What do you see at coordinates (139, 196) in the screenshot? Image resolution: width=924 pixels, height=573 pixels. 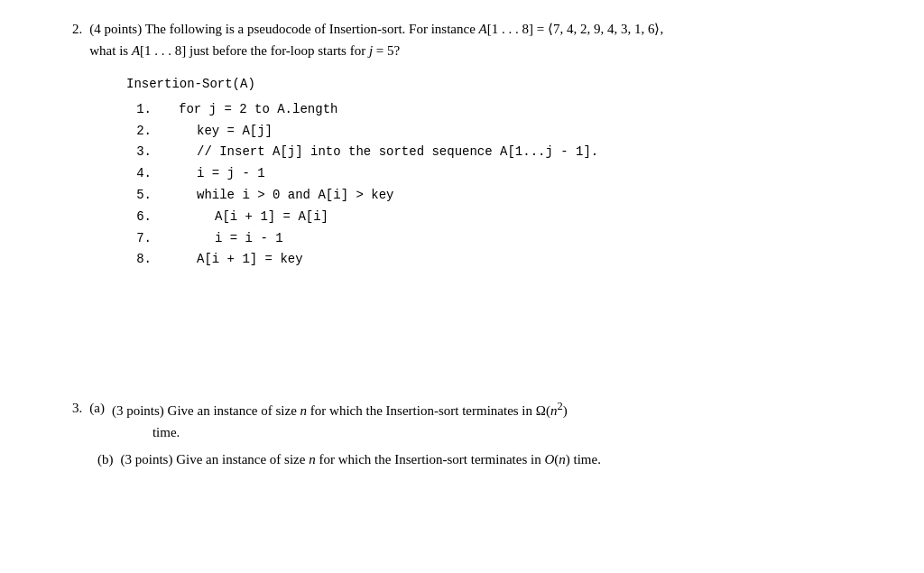 I see `line-num-5: 5.` at bounding box center [139, 196].